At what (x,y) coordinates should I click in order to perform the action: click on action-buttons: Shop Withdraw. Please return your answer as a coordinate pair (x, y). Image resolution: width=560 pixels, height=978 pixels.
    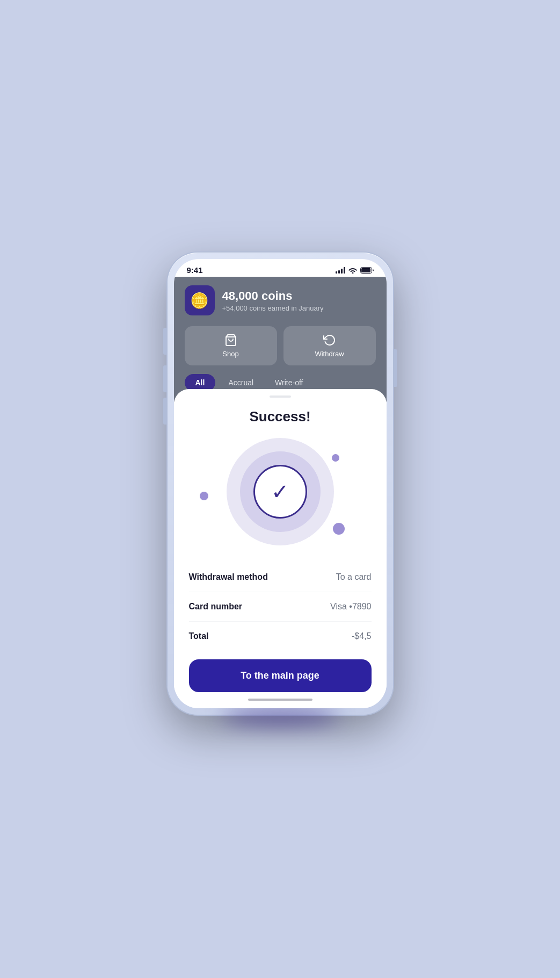
    Looking at the image, I should click on (280, 346).